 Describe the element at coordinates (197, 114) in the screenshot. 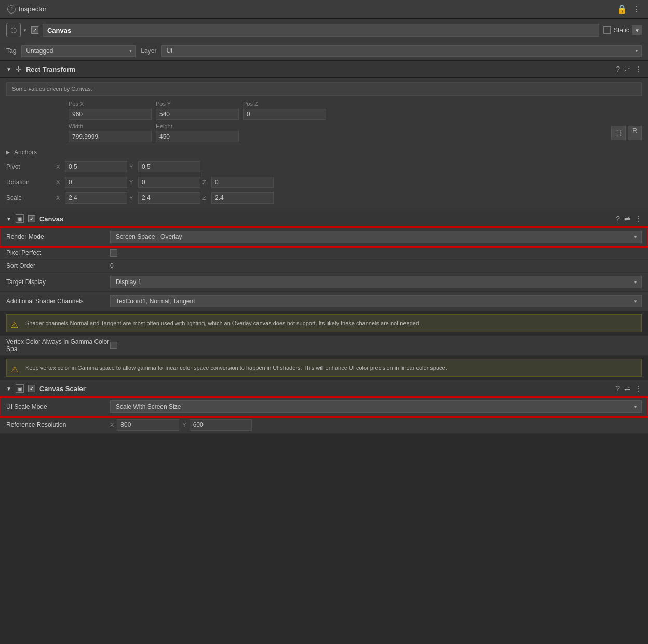

I see `pos-y-input` at that location.